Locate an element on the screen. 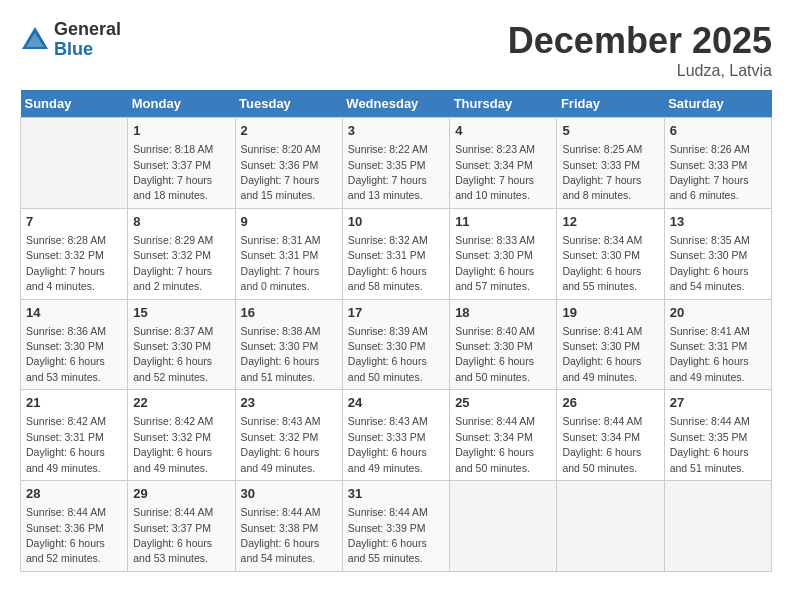 The image size is (792, 612). day-number: 9 is located at coordinates (289, 222).